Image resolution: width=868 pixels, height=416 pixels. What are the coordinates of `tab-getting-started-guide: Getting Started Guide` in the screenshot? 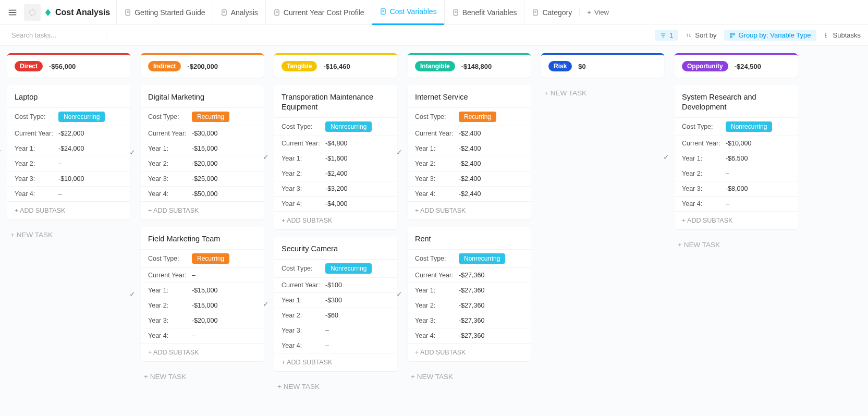 It's located at (164, 13).